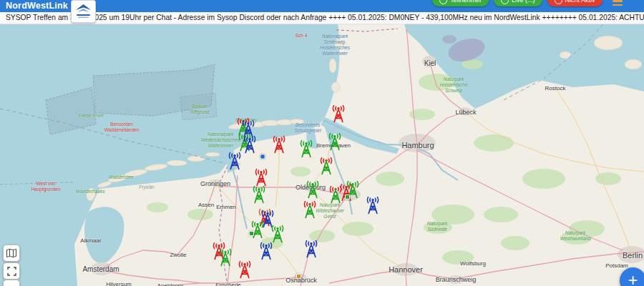  I want to click on zoom-in-button-left: +, so click(11, 283).